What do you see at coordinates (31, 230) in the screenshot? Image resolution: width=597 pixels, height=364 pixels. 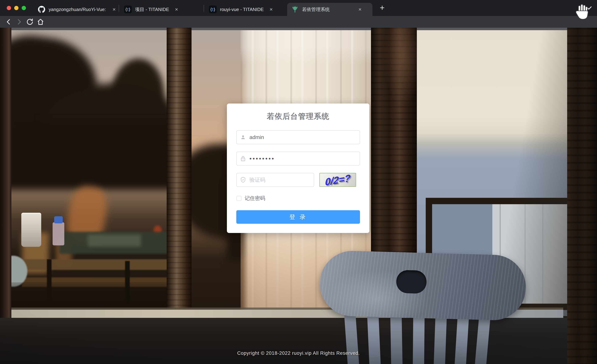 I see `paper-cup` at bounding box center [31, 230].